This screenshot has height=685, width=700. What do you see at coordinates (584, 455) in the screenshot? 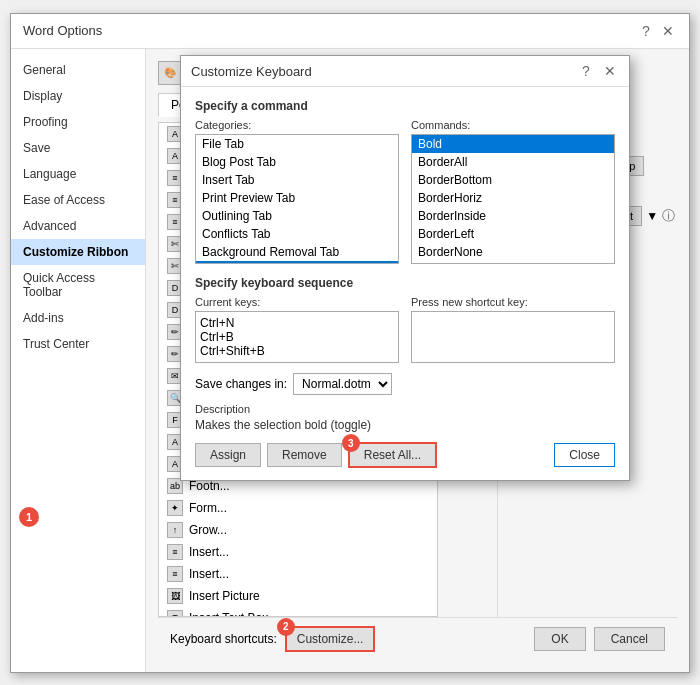
I see `ck-close-action-button: Close` at bounding box center [584, 455].